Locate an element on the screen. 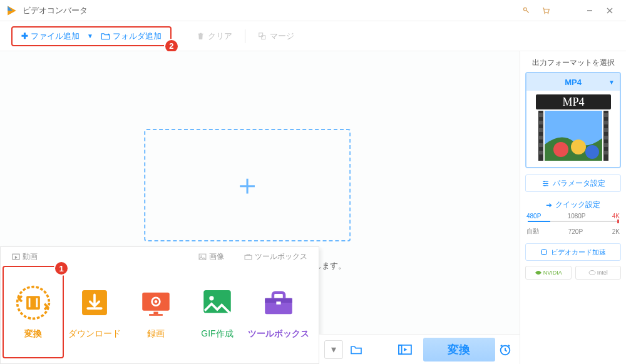  gif-icon is located at coordinates (217, 303).